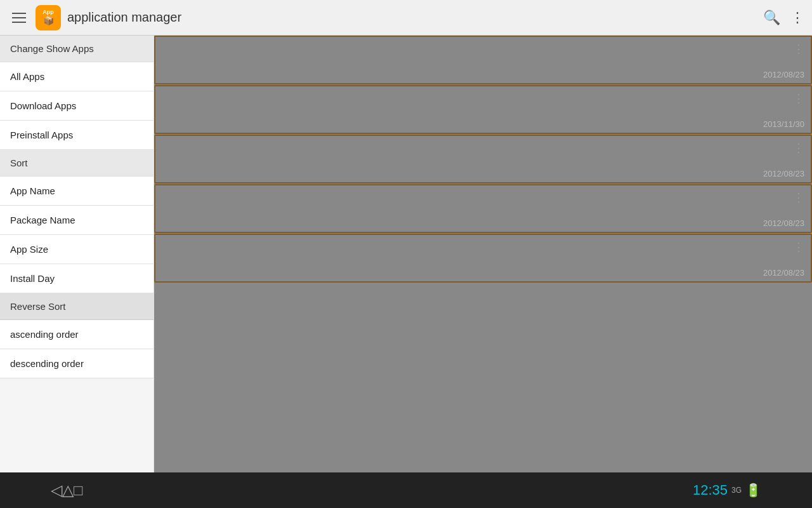 This screenshot has width=812, height=508. What do you see at coordinates (77, 250) in the screenshot?
I see `sidebar-item-app-size: App Size` at bounding box center [77, 250].